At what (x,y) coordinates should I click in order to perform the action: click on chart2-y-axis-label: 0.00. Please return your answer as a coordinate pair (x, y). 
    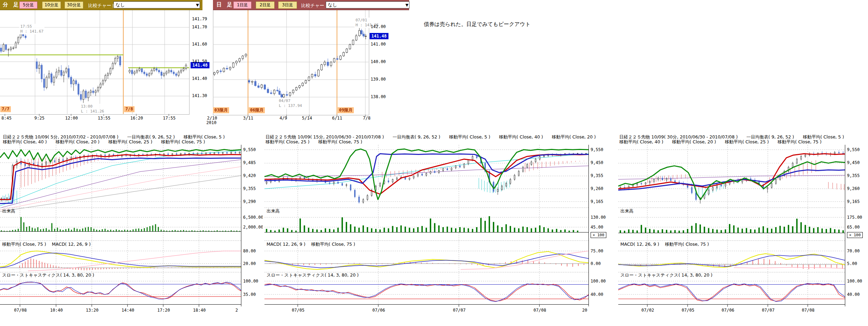
    Looking at the image, I should click on (595, 264).